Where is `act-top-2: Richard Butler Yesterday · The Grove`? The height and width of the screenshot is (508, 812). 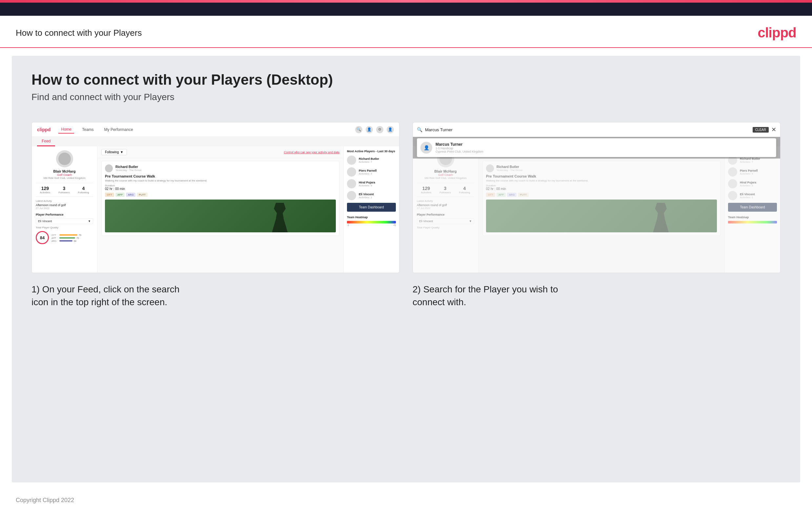 act-top-2: Richard Butler Yesterday · The Grove is located at coordinates (602, 168).